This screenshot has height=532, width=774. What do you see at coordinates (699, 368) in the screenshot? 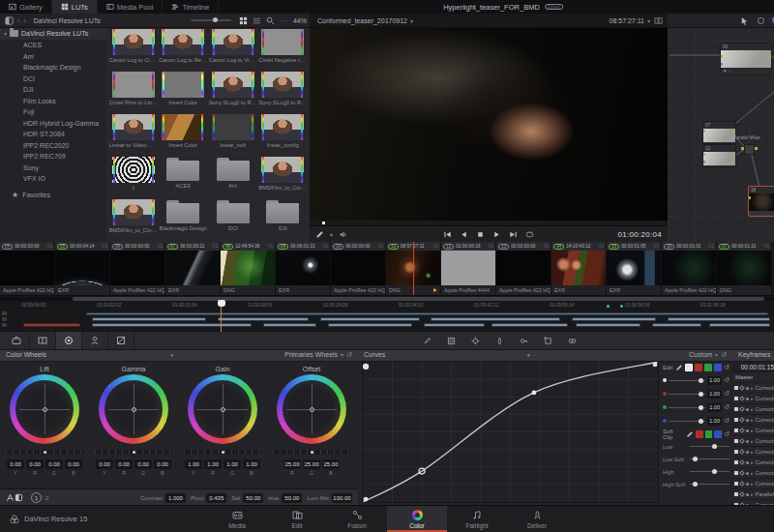
I see `channel-swatch-r` at bounding box center [699, 368].